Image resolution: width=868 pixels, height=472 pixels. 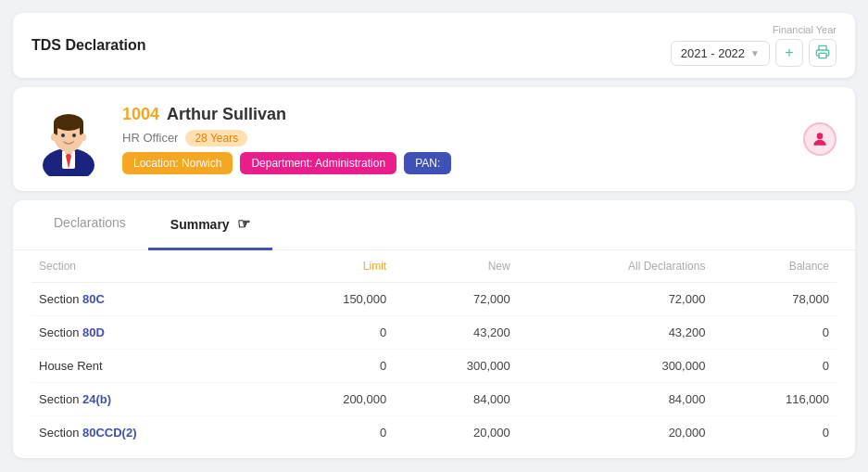 I want to click on cell-new: 300,000, so click(x=456, y=366).